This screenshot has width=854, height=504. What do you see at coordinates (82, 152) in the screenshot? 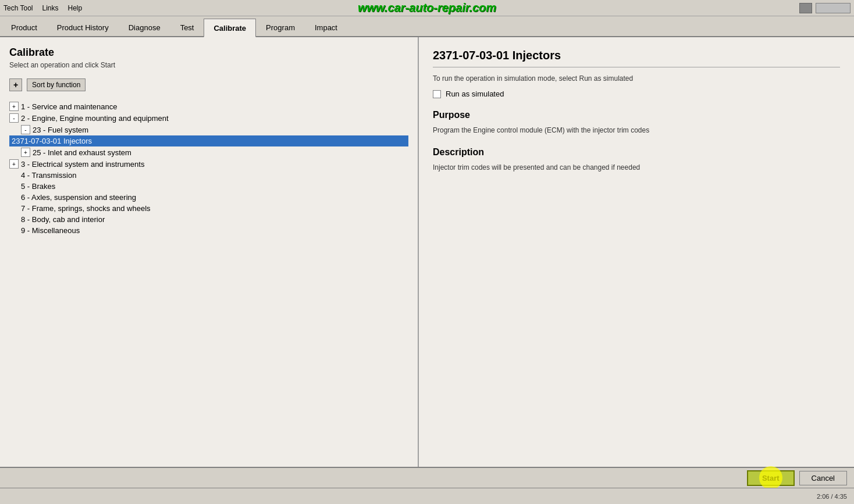
I see `tree-item-label: 25 - Inlet and exhaust system` at bounding box center [82, 152].